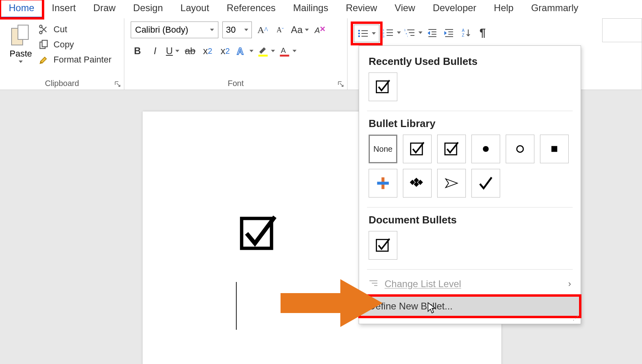  Describe the element at coordinates (470, 284) in the screenshot. I see `change-list-level-item: Change List Level ›` at that location.